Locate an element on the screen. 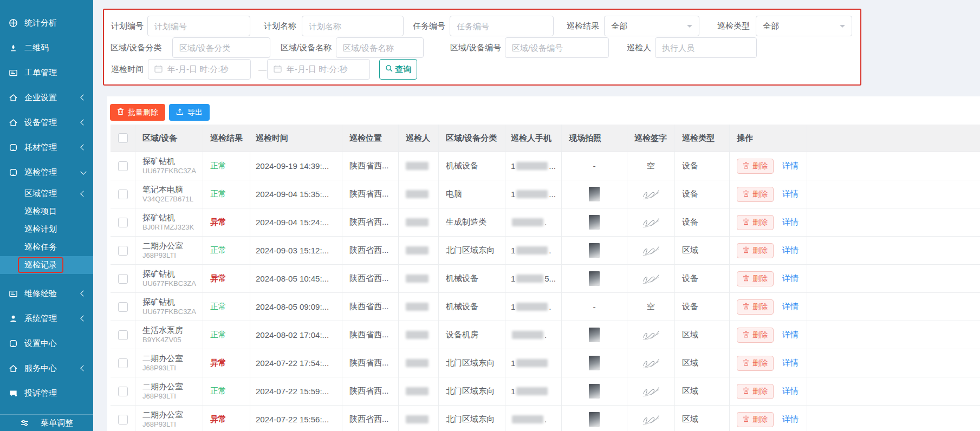  sidebar-item-enterprise-settings: 企业设置 is located at coordinates (47, 97).